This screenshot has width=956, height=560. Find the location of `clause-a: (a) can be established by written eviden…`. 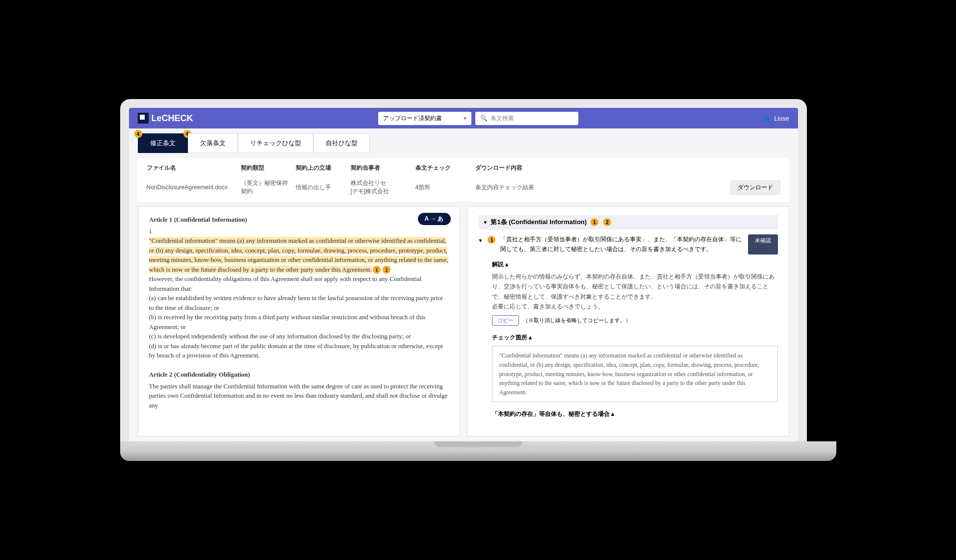

clause-a: (a) can be established by written eviden… is located at coordinates (299, 303).